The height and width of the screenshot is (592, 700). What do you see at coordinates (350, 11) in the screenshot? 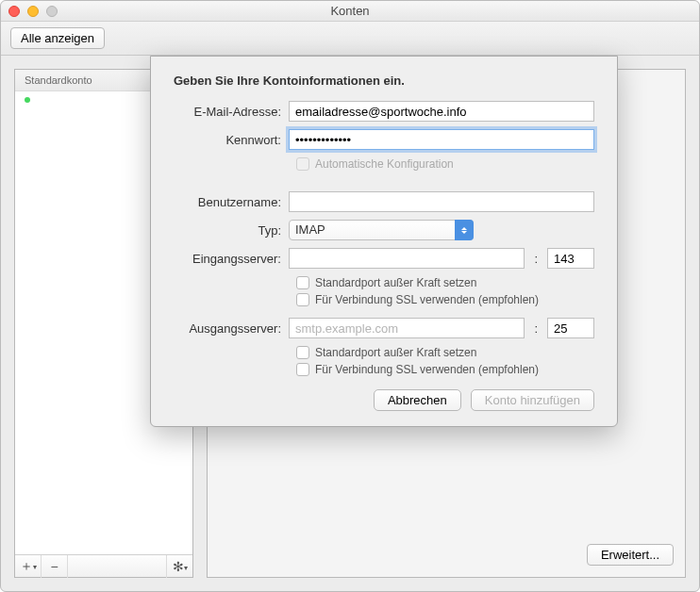
I see `window-title: Konten` at bounding box center [350, 11].